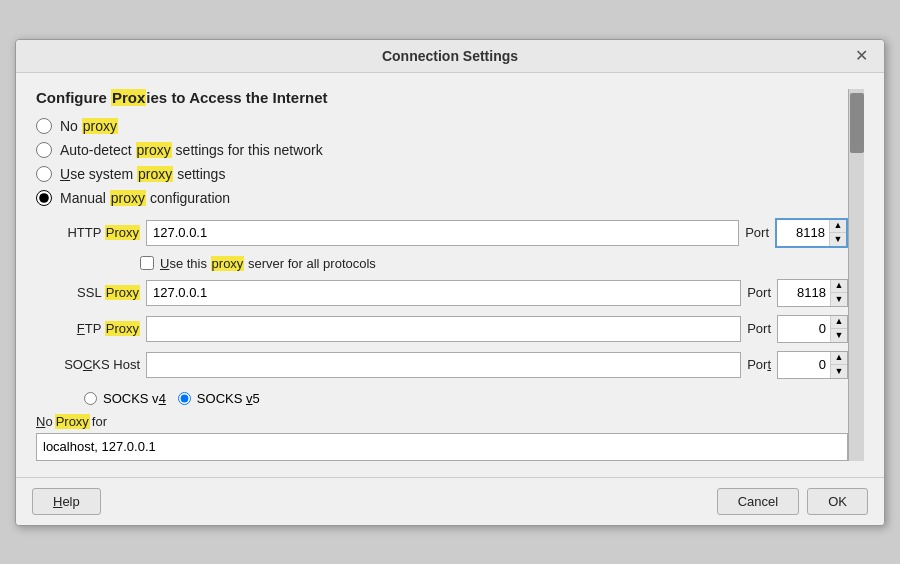 This screenshot has width=900, height=564. What do you see at coordinates (147, 263) in the screenshot?
I see `use-for-all-checkbox` at bounding box center [147, 263].